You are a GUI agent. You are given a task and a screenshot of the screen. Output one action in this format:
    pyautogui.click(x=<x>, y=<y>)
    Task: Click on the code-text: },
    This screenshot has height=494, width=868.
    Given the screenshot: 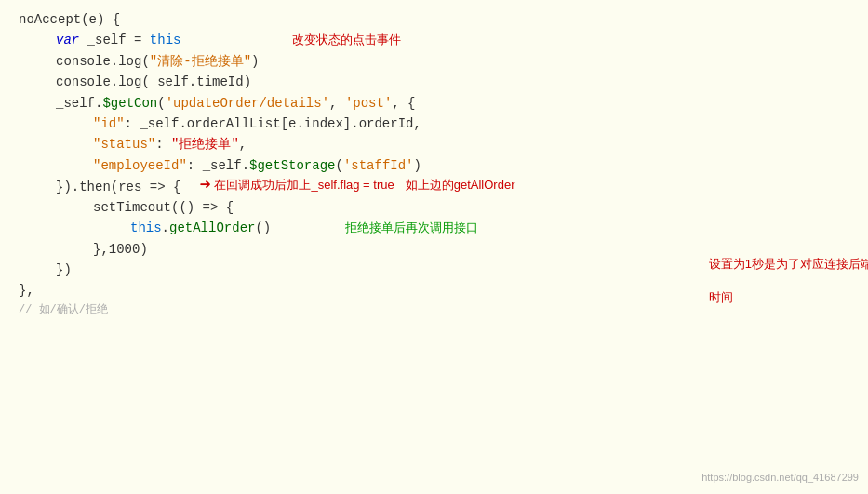 What is the action you would take?
    pyautogui.click(x=26, y=290)
    